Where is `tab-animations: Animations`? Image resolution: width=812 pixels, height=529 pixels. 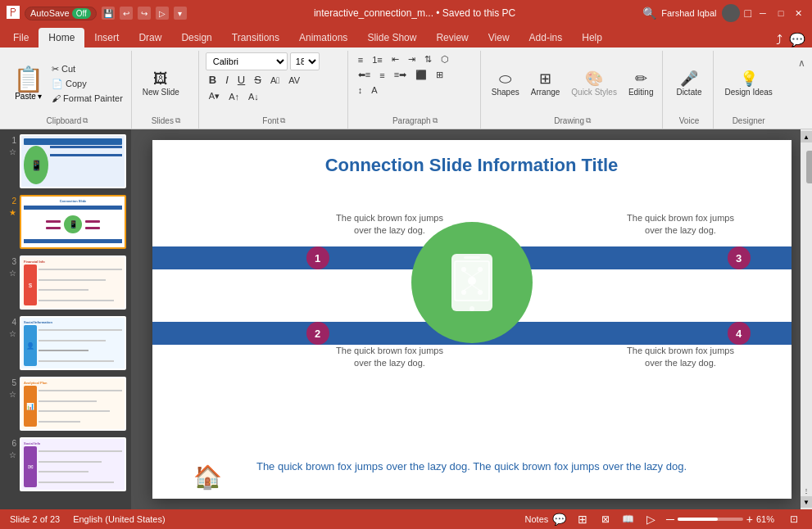
tab-animations: Animations is located at coordinates (323, 38).